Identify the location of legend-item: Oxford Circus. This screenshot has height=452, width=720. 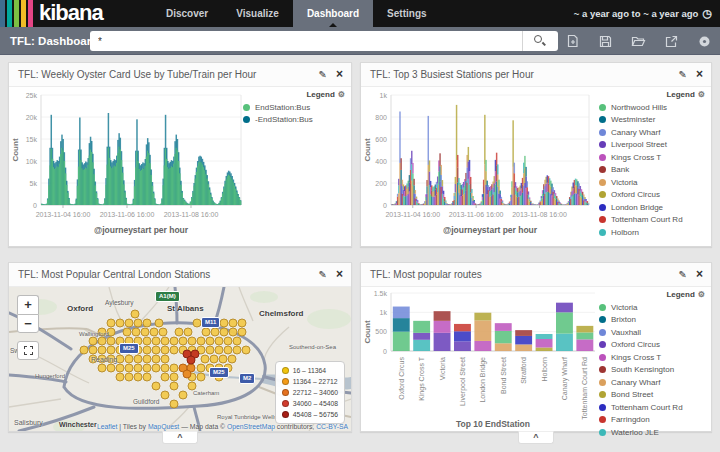
(653, 196).